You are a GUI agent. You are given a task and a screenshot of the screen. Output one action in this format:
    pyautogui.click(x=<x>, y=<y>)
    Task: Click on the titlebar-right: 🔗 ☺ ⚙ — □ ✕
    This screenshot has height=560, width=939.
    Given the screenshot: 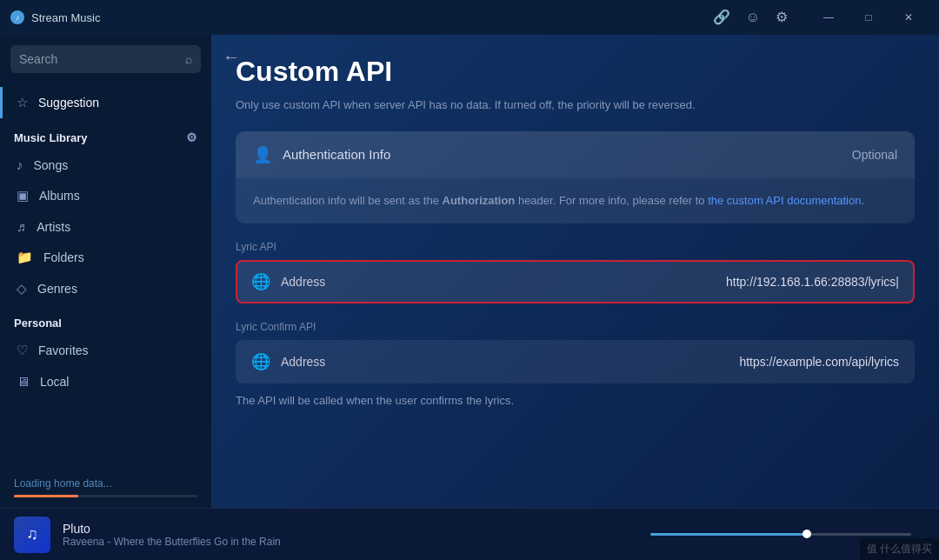 What is the action you would take?
    pyautogui.click(x=821, y=17)
    